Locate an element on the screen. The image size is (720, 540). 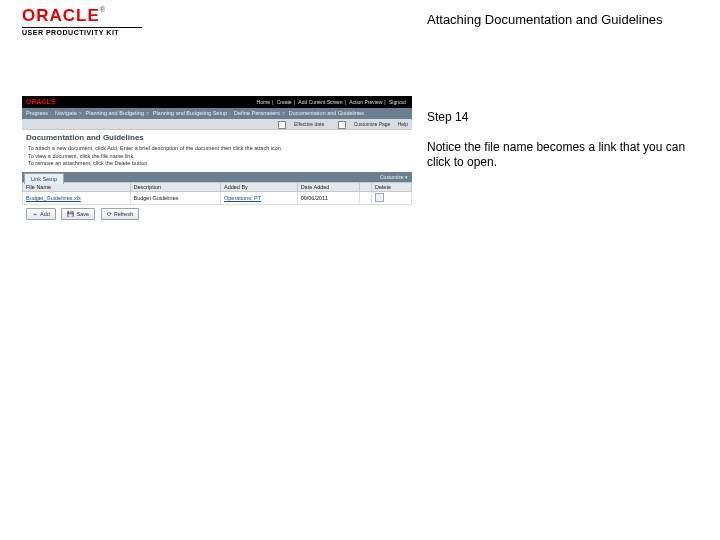
crumb-planning-budgeting: Planning and Budgeting is located at coordinates (115, 113).